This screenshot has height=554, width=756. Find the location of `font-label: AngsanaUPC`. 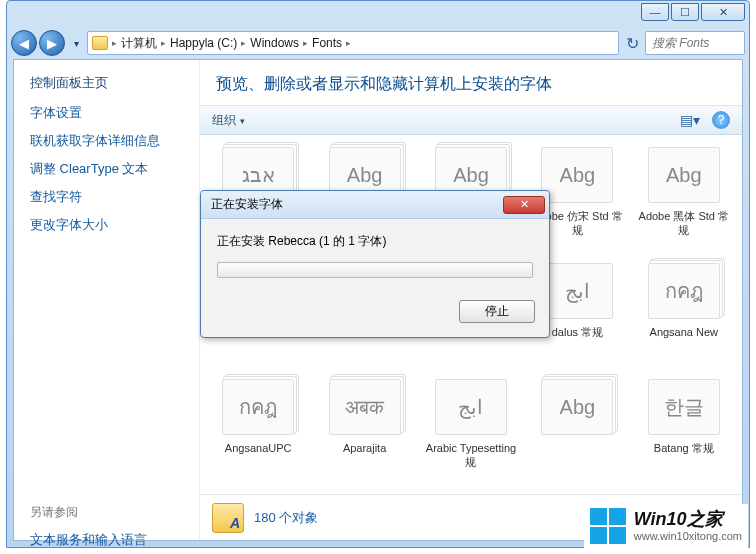

font-label: AngsanaUPC is located at coordinates (258, 448).